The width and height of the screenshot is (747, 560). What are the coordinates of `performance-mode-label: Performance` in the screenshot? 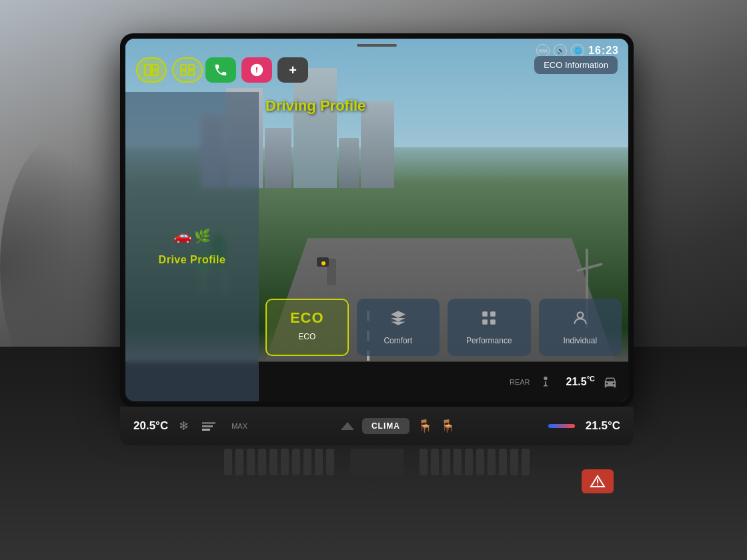 It's located at (490, 341).